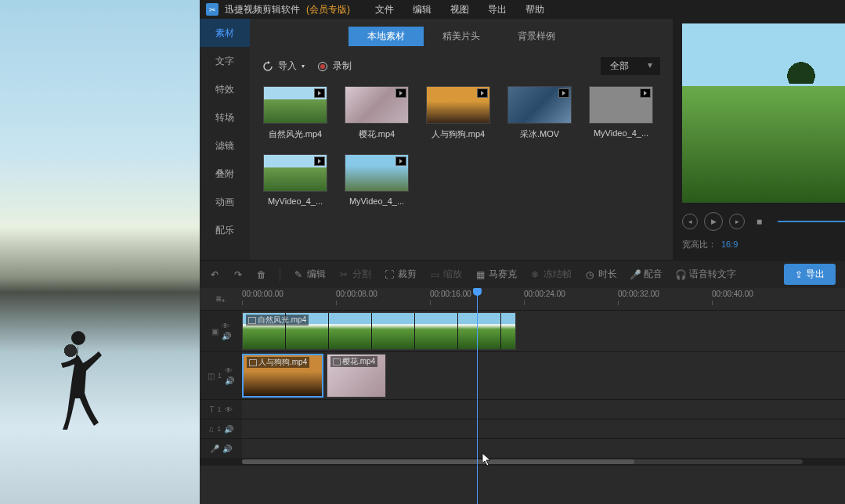 The image size is (845, 504). Describe the element at coordinates (497, 9) in the screenshot. I see `menu-export: 导出` at that location.